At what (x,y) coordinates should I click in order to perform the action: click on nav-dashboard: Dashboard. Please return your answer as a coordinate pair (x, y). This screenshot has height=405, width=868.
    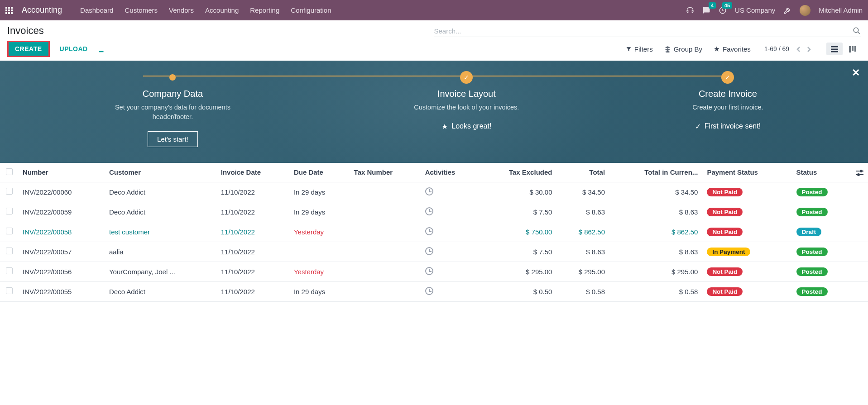
    Looking at the image, I should click on (97, 10).